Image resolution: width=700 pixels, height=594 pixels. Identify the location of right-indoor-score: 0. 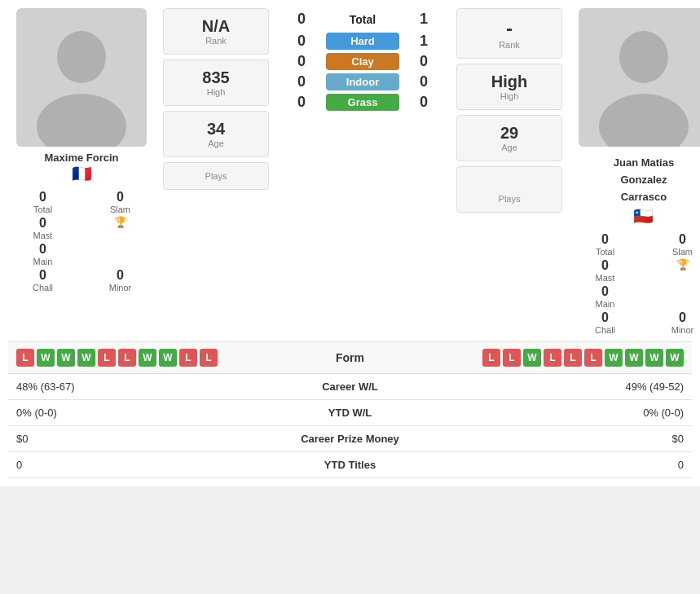
(424, 81).